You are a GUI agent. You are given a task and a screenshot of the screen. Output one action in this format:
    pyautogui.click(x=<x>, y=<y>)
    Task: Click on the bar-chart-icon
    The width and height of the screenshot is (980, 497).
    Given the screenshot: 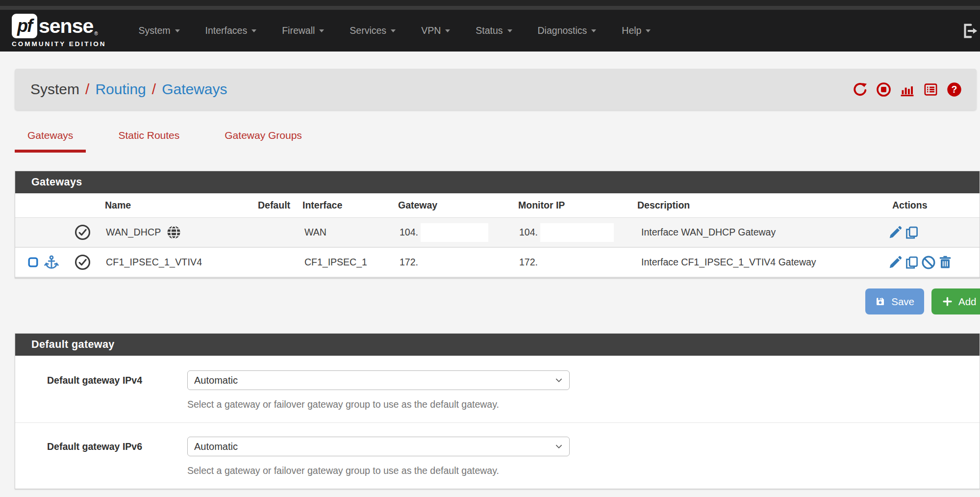 What is the action you would take?
    pyautogui.click(x=907, y=89)
    